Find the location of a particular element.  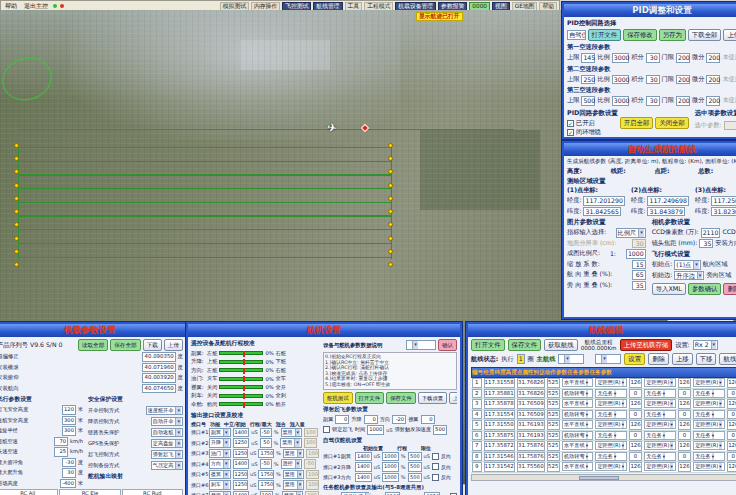

wp-param1-field: 0 is located at coordinates (636, 415).